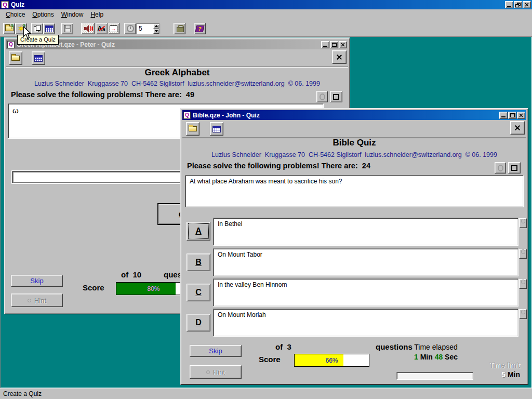  I want to click on bible-sound-button, so click(500, 168).